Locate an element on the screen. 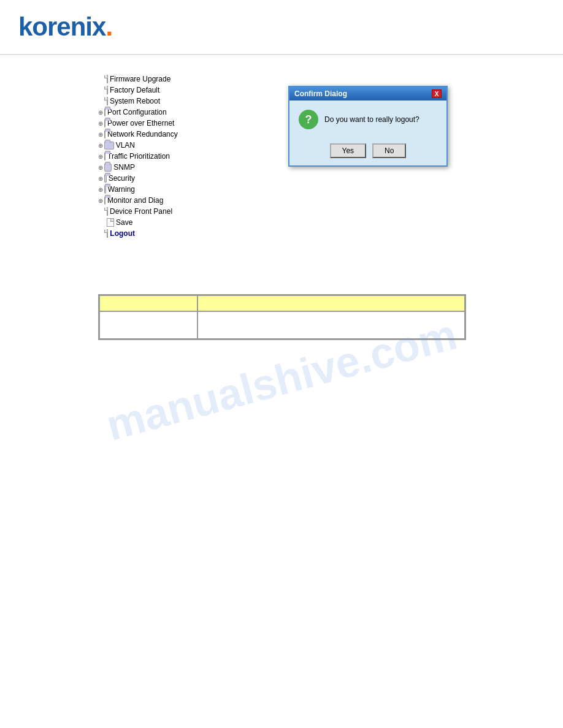 The height and width of the screenshot is (728, 563). sidebar-item-label: System Reboot is located at coordinates (135, 101).